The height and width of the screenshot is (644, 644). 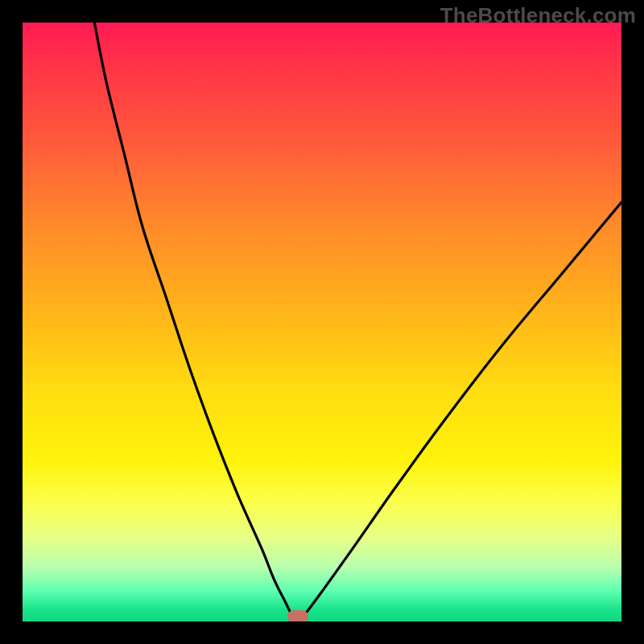 I want to click on watermark-text: TheBottleneck.com, so click(x=538, y=16).